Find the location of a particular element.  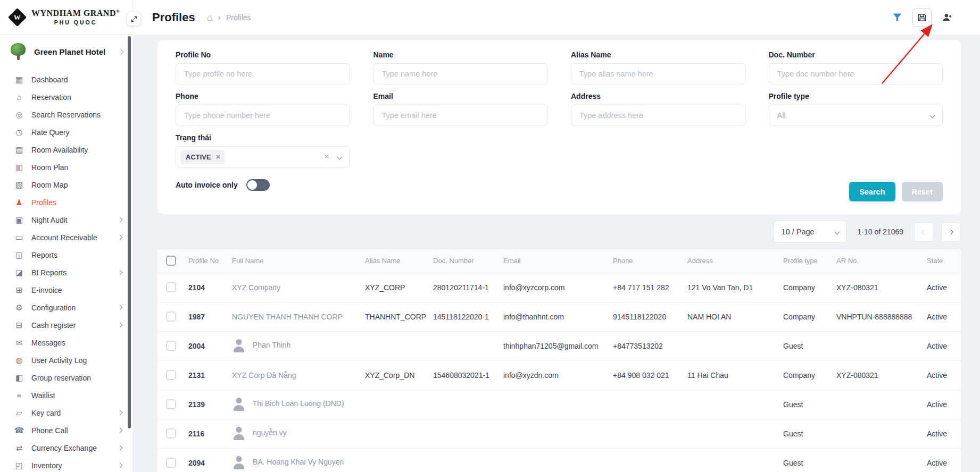

sidebar-item: ▭ Account Receivable is located at coordinates (66, 237).